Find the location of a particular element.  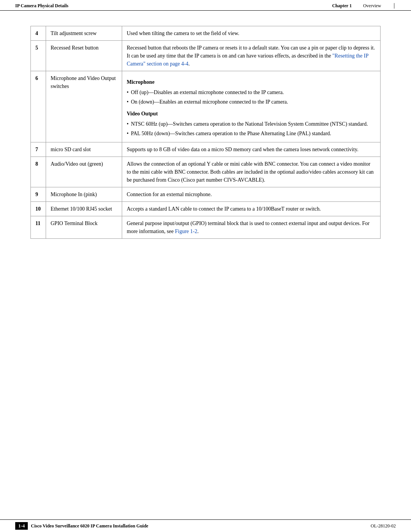

row-desc: Allows the connection of an optional Y c… is located at coordinates (251, 172).